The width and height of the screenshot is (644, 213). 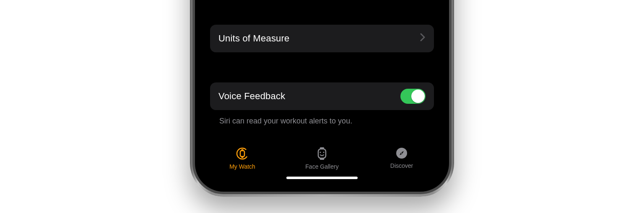 I want to click on home-indicator, so click(x=322, y=178).